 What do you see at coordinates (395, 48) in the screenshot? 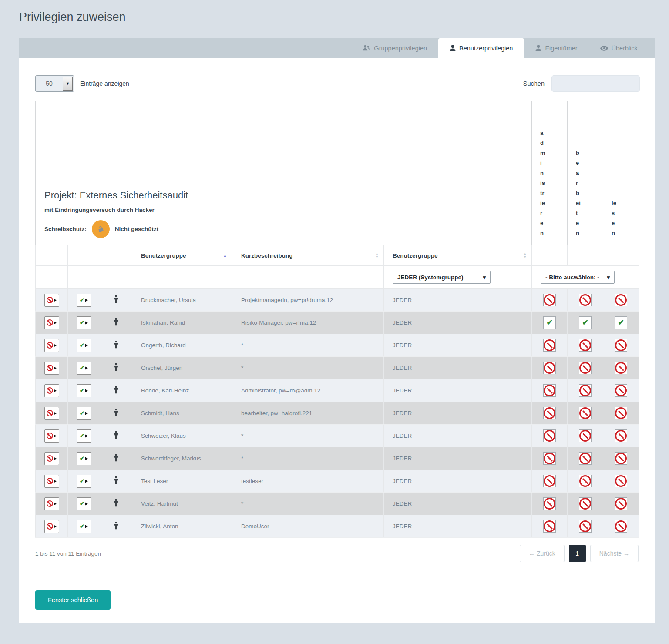
I see `tab-gruppenprivilegien: Gruppenprivilegien` at bounding box center [395, 48].